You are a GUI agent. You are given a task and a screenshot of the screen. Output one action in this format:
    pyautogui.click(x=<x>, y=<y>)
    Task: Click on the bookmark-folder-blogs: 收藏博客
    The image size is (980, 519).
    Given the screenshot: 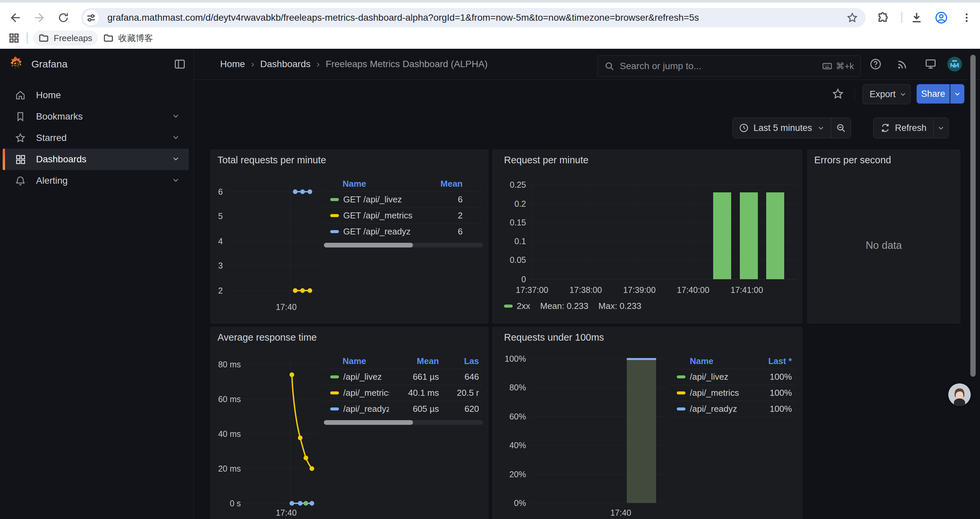 What is the action you would take?
    pyautogui.click(x=128, y=38)
    